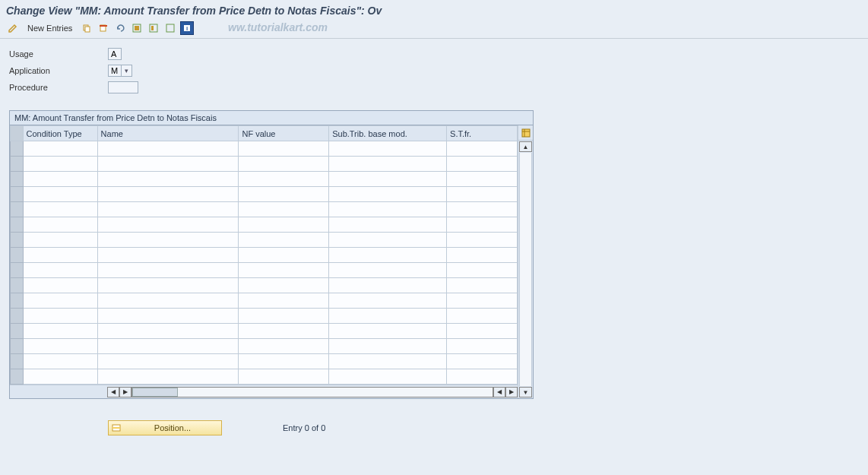  I want to click on application-input, so click(115, 71).